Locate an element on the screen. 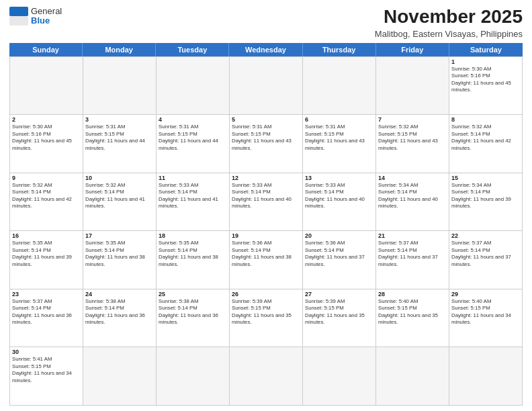 The height and width of the screenshot is (411, 532). calendar-cell: 7Sunrise: 5:32 AMSunset: 5:15 PMDaylight… is located at coordinates (412, 144).